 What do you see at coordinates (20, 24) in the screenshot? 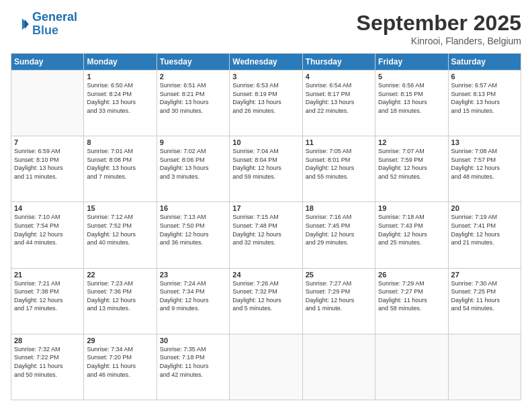
I see `logo-icon` at bounding box center [20, 24].